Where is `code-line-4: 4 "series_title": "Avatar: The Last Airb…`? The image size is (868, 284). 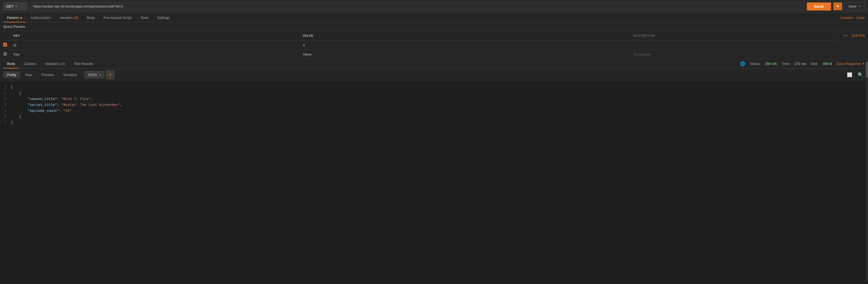
code-line-4: 4 "series_title": "Avatar: The Last Airb… is located at coordinates (434, 105).